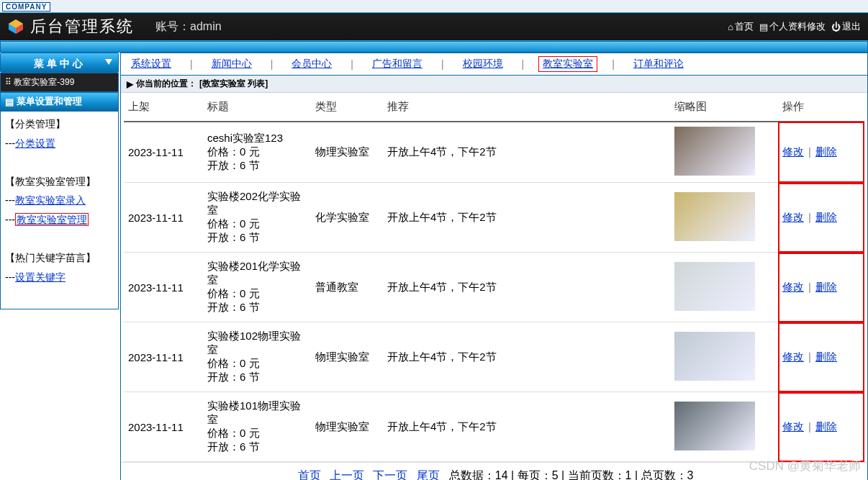 The image size is (868, 480). I want to click on arrow-right-icon: ▶, so click(130, 84).